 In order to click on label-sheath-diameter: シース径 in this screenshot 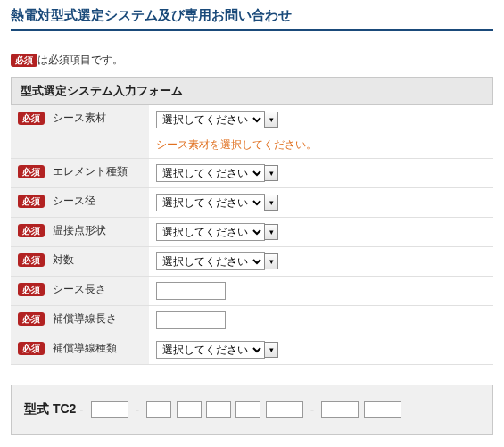, I will do `click(74, 201)`.